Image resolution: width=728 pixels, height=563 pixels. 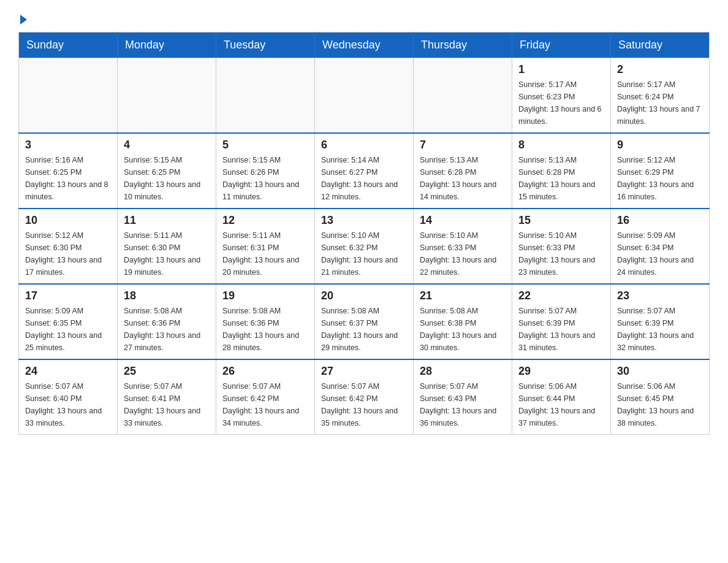 I want to click on logo, so click(x=23, y=17).